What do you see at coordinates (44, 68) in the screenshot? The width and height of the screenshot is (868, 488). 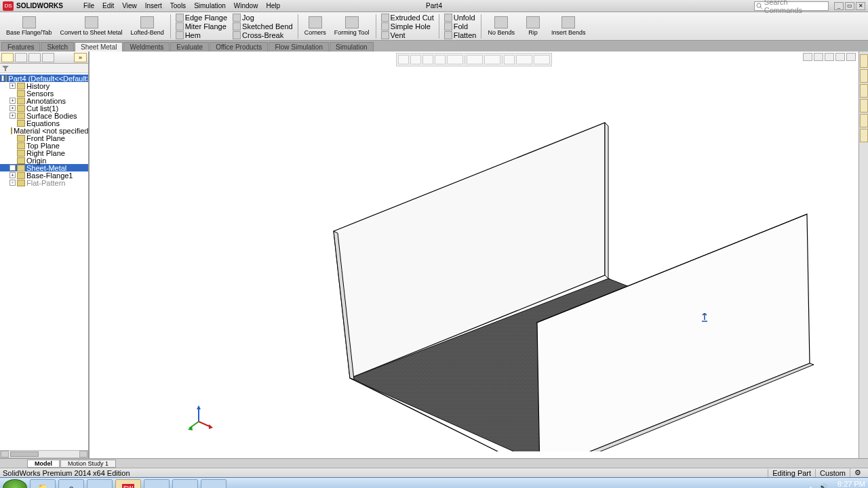 I see `tree-filter-bar` at bounding box center [44, 68].